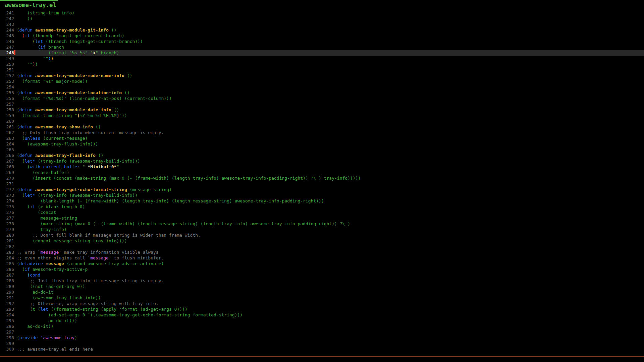 This screenshot has height=362, width=644. Describe the element at coordinates (322, 24) in the screenshot. I see `code-line-243: 243` at that location.